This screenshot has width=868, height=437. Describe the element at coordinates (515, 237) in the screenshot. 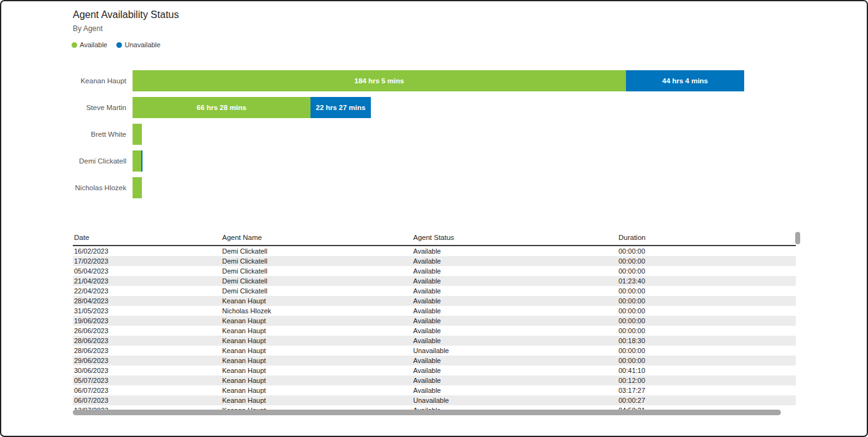

I see `column-header-agent-status: Agent Status` at that location.